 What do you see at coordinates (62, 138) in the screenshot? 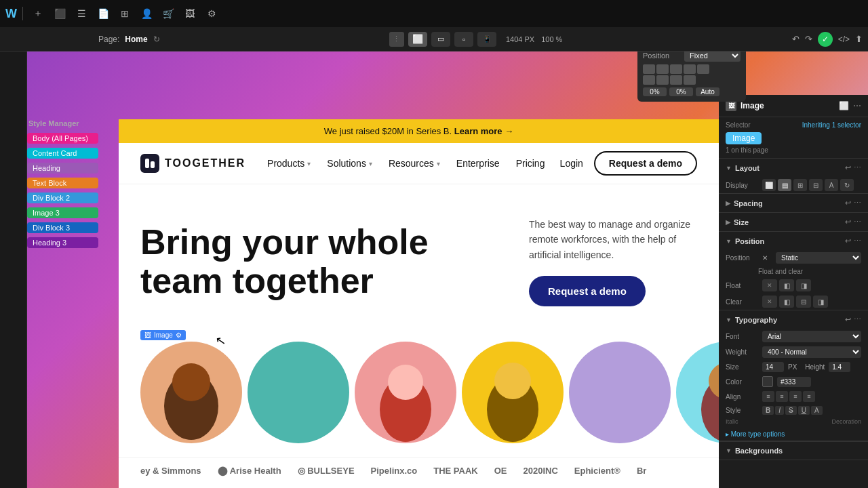
I see `style-tag-body: Body (All Pages)` at bounding box center [62, 138].